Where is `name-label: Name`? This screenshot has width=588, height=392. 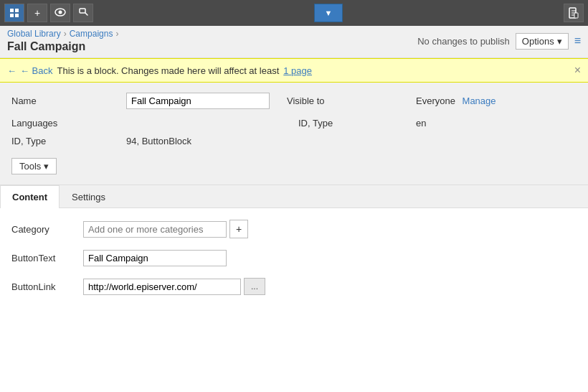 name-label: Name is located at coordinates (69, 99).